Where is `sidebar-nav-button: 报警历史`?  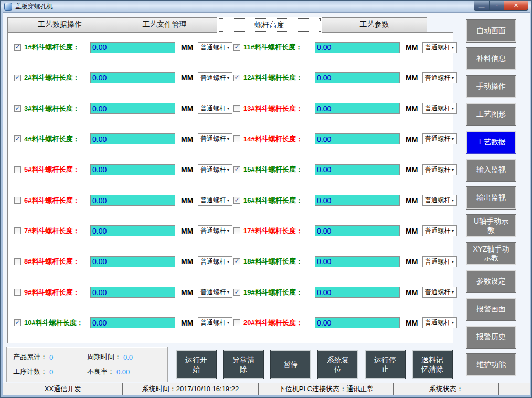
sidebar-nav-button: 报警历史 is located at coordinates (491, 337).